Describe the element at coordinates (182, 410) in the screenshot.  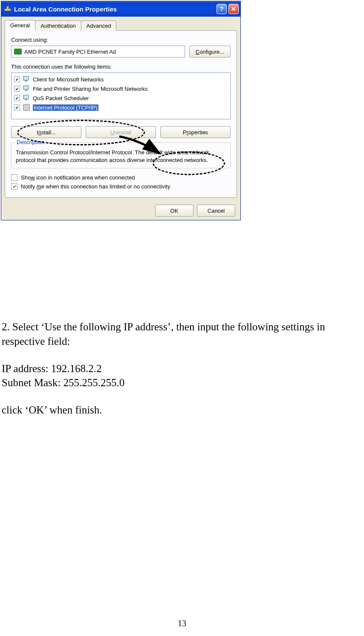
I see `finish-line: click ‘OK’ when finish.` at that location.